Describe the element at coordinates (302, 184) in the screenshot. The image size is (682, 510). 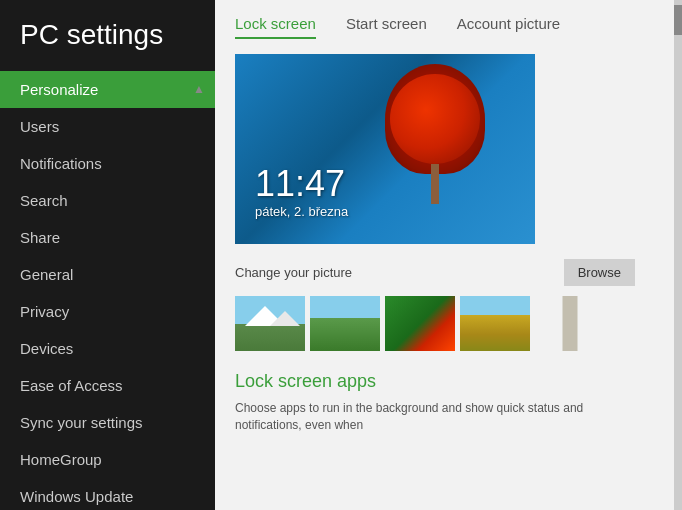
I see `clock-time: 11:47` at that location.